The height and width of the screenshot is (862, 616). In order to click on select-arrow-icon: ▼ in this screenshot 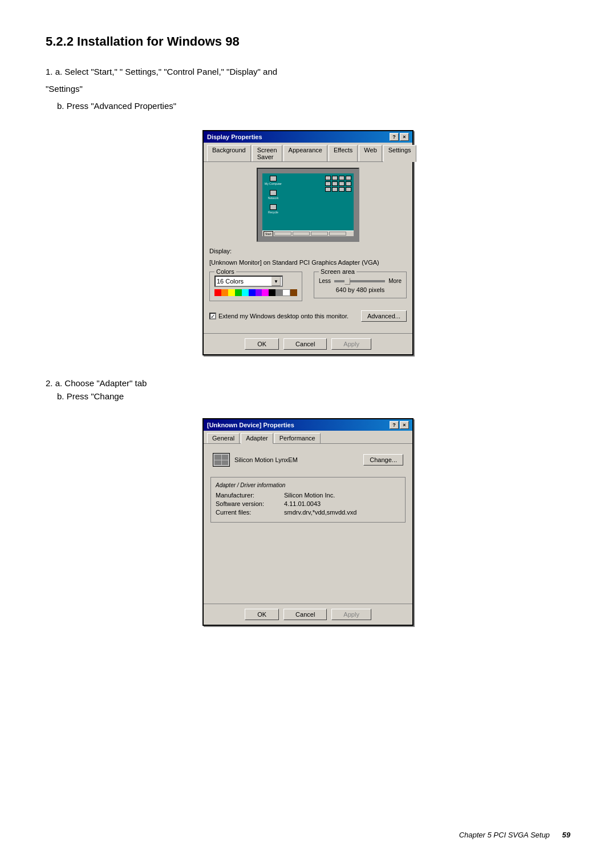, I will do `click(276, 281)`.